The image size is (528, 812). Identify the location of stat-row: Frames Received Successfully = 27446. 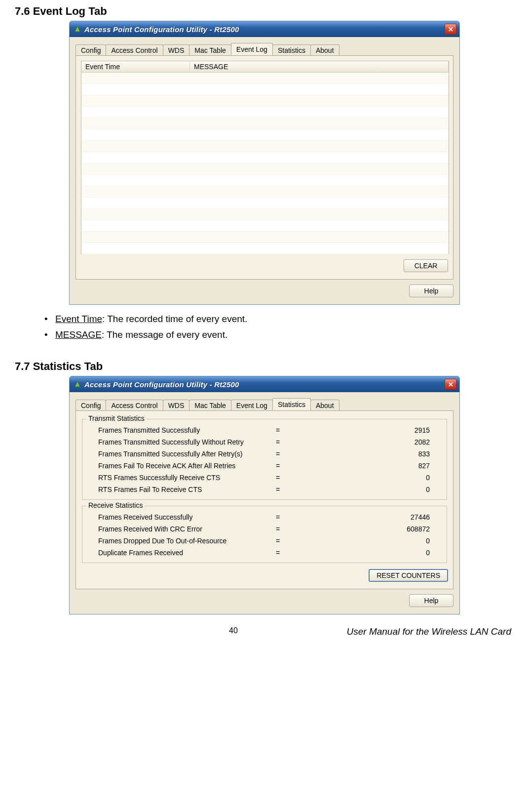
(264, 517).